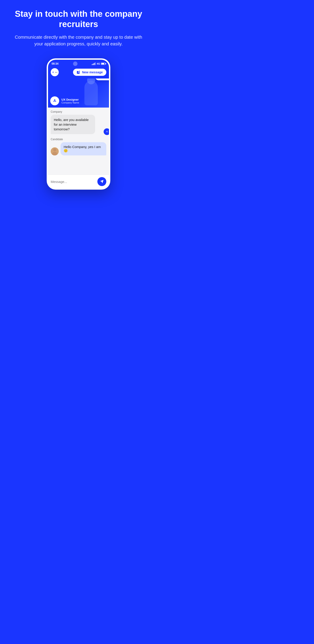  What do you see at coordinates (78, 126) in the screenshot?
I see `phone-wrapper: 08:34 4G ←` at bounding box center [78, 126].